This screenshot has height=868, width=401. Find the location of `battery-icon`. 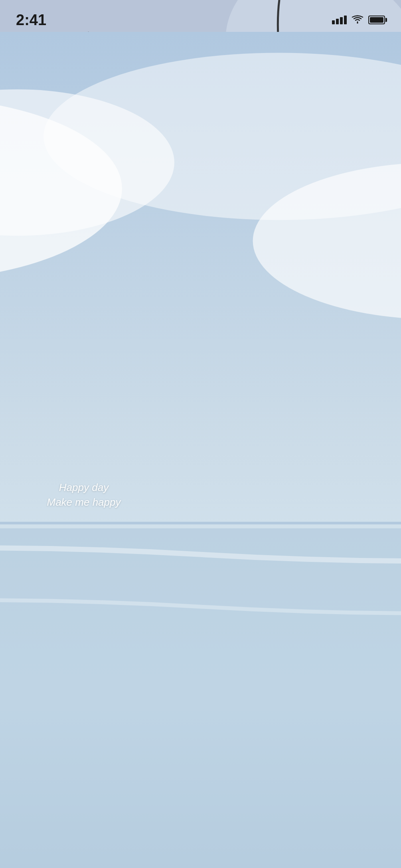

battery-icon is located at coordinates (377, 20).